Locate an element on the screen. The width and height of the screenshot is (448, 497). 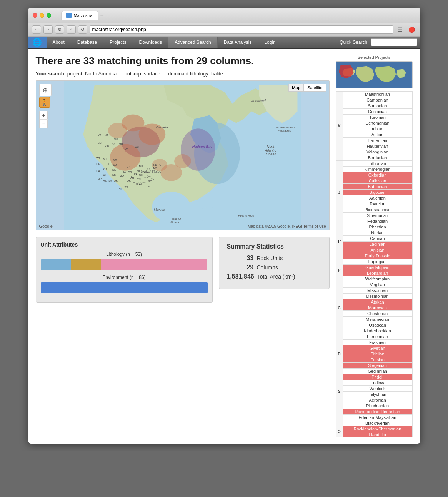
map-street-view: 🚶 is located at coordinates (45, 102).